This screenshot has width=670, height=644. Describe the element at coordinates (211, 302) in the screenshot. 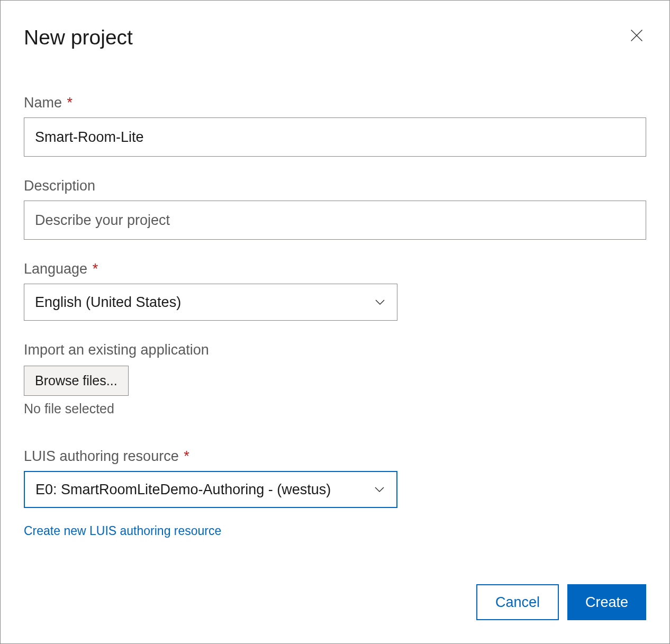

I see `language-dropdown: English (United States)` at that location.